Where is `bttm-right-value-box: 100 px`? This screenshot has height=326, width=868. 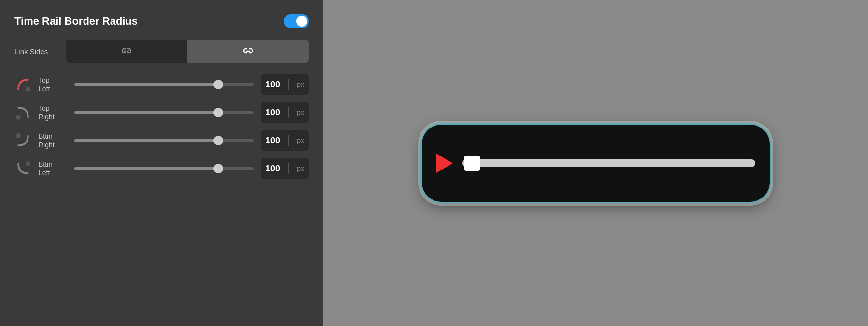
bttm-right-value-box: 100 px is located at coordinates (285, 141).